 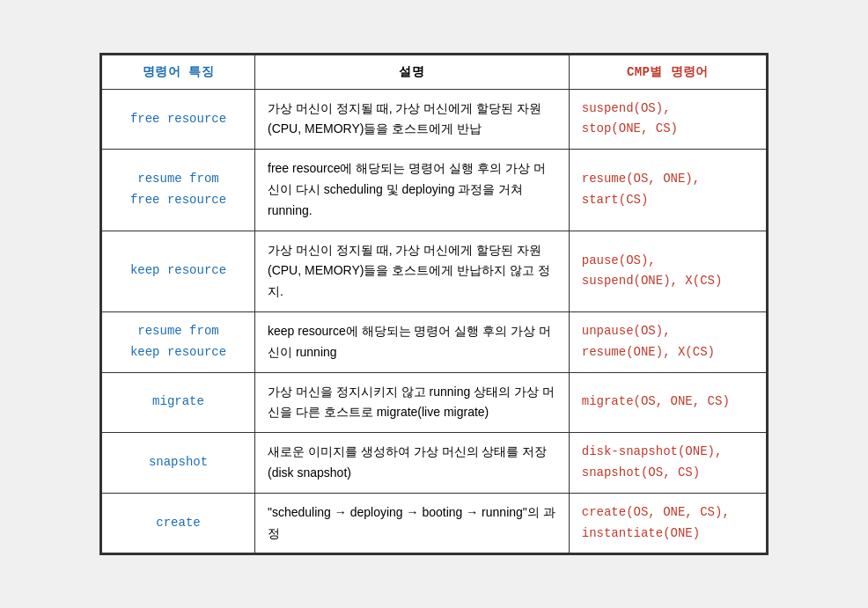 I want to click on table-row: snapshot새로운 이미지를 생성하여 가상 머신의 상태를 저장(disk…, so click(x=435, y=463).